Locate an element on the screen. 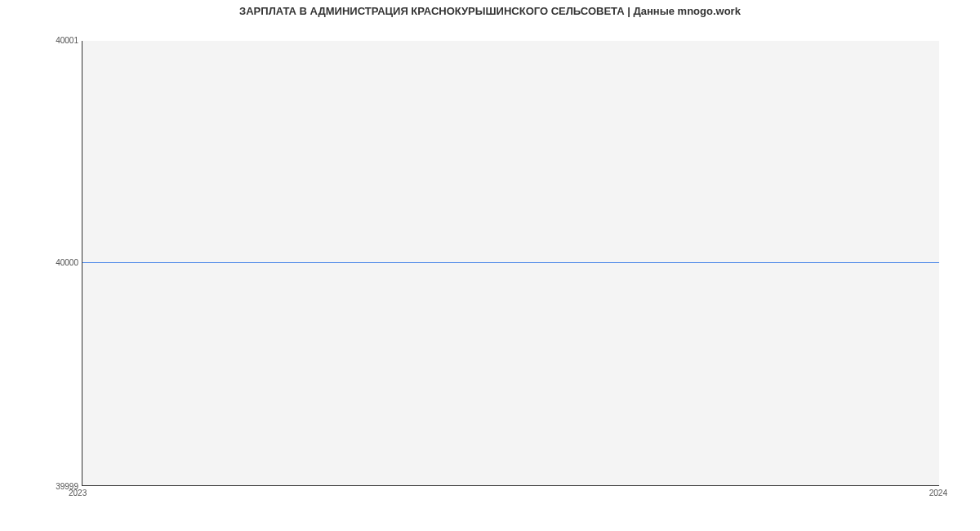 The height and width of the screenshot is (531, 980). y-tick-label: 40000 is located at coordinates (67, 263).